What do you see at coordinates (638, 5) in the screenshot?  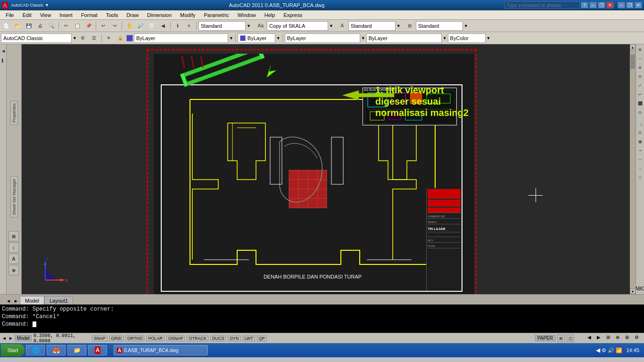 I see `inner-close-btn: ✕` at bounding box center [638, 5].